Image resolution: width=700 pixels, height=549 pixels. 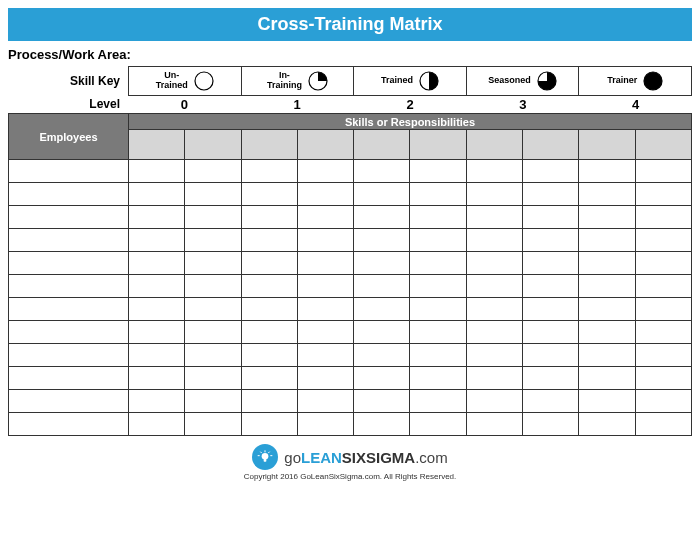 I want to click on skill-key-text: Trained, so click(x=397, y=81).